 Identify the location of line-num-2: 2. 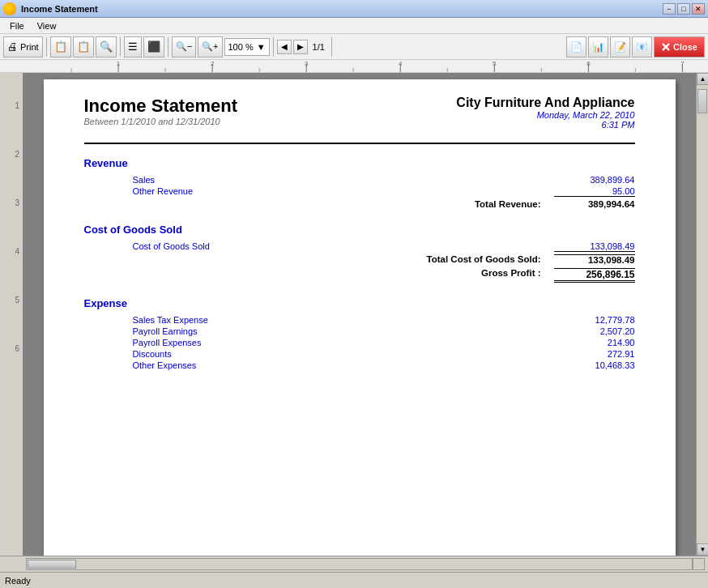
(11, 154).